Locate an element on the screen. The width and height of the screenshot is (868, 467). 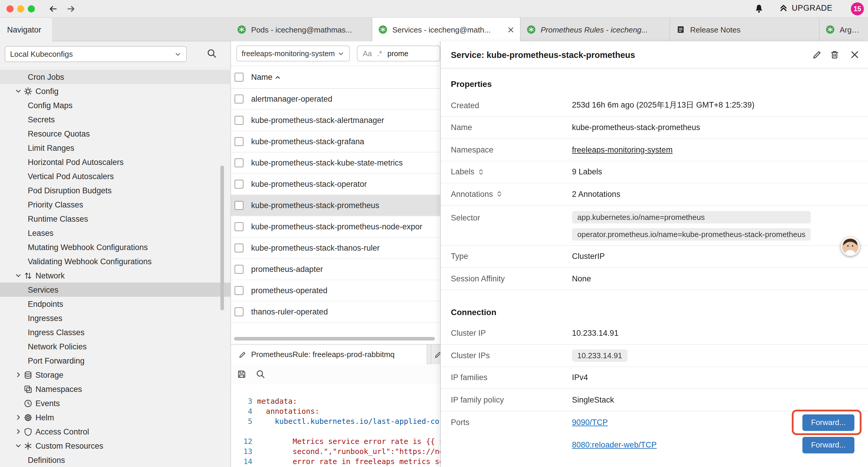
sidebar-scrollbar is located at coordinates (222, 238).